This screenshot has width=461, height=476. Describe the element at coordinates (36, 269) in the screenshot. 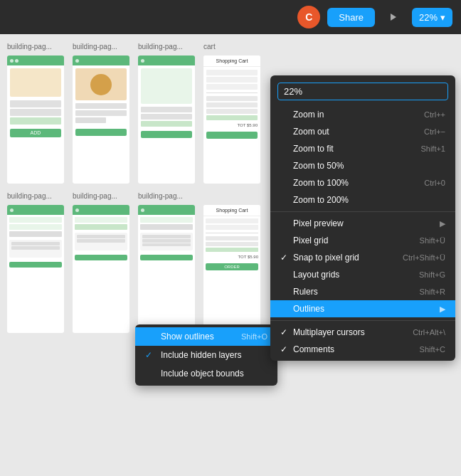

I see `frame-5: building-pag...` at that location.